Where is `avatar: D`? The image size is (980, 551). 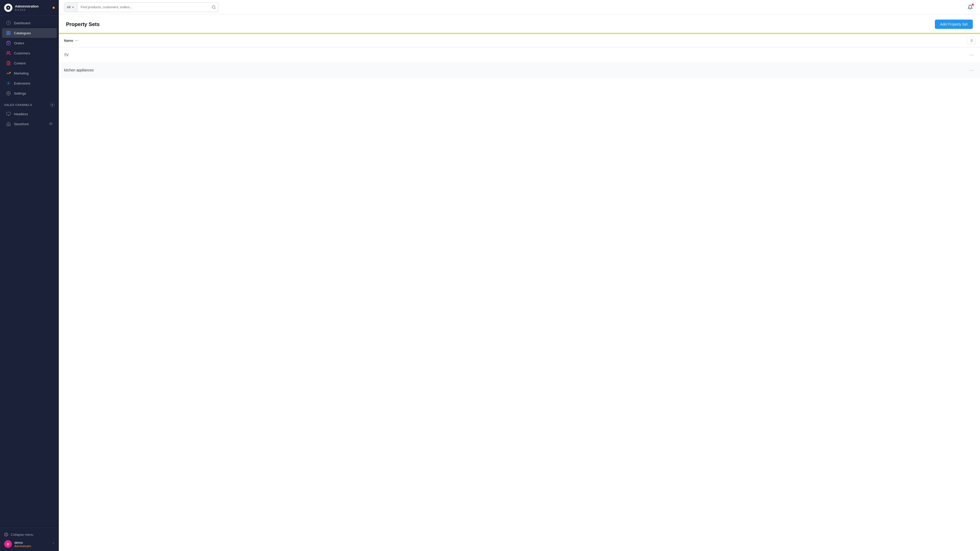 avatar: D is located at coordinates (8, 544).